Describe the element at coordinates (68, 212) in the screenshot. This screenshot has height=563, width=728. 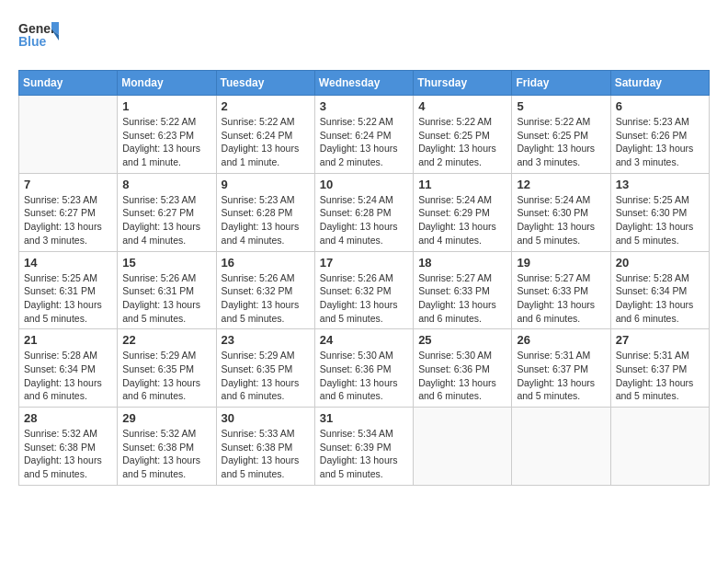
I see `calendar-cell: 7Sunrise: 5:23 AM Sunset: 6:27 PM Daylig…` at that location.